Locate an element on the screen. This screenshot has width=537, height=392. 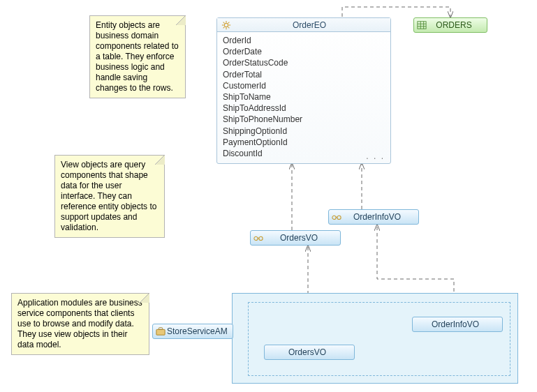
entity-attr: OrderId is located at coordinates (304, 40).